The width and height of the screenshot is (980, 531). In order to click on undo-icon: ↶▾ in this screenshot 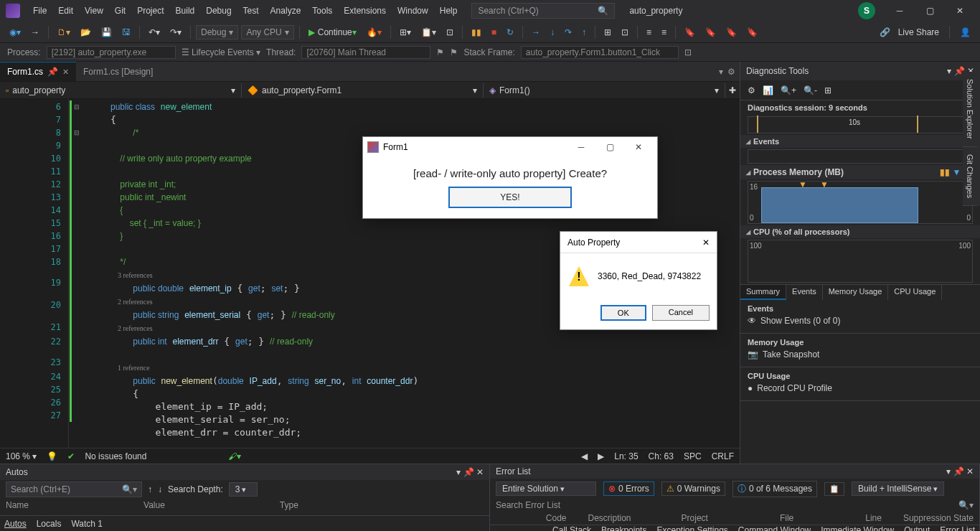, I will do `click(154, 32)`.